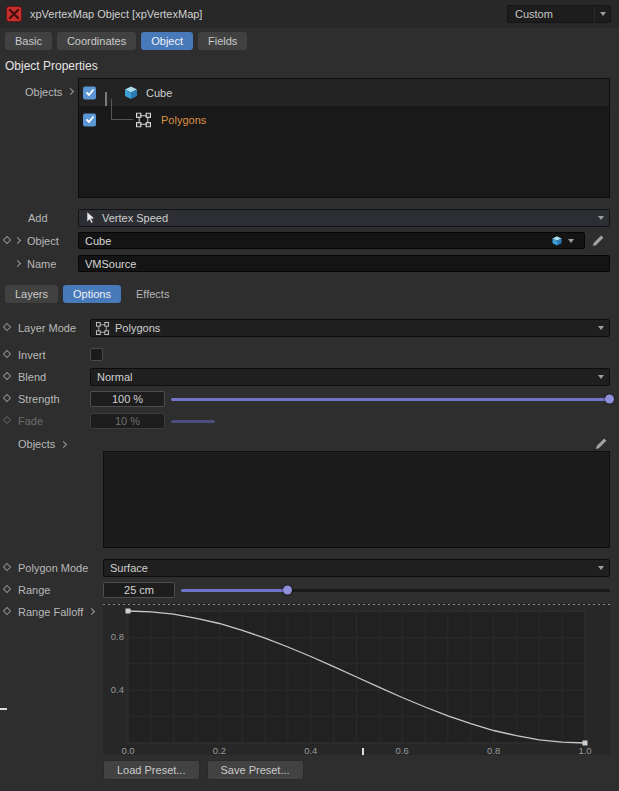 Image resolution: width=619 pixels, height=791 pixels. What do you see at coordinates (356, 500) in the screenshot?
I see `objects-include-list` at bounding box center [356, 500].